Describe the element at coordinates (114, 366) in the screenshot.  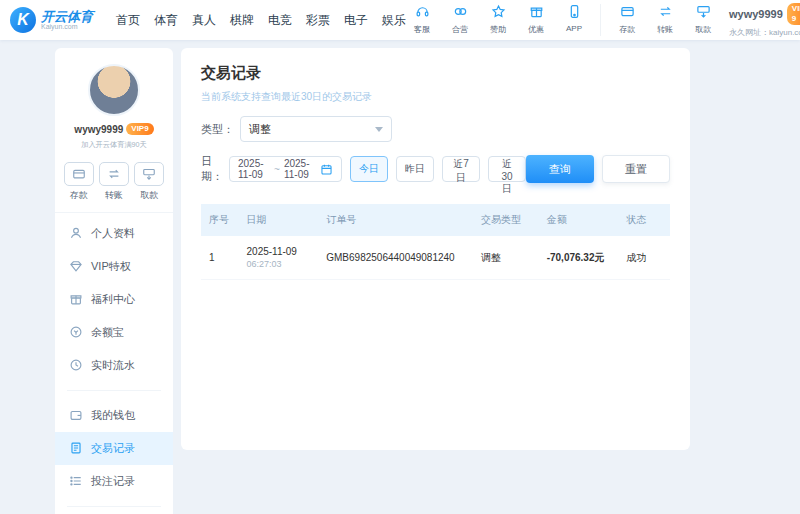
I see `sidebar-item-realtime-flow: 实时流水` at that location.